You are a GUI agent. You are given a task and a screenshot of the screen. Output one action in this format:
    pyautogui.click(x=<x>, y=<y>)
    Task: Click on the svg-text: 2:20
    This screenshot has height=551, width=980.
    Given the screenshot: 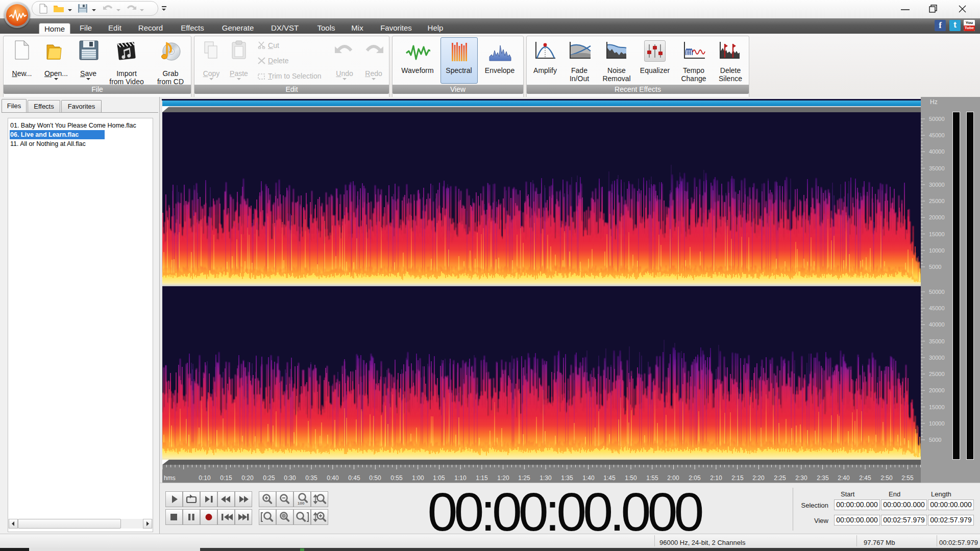 What is the action you would take?
    pyautogui.click(x=758, y=478)
    